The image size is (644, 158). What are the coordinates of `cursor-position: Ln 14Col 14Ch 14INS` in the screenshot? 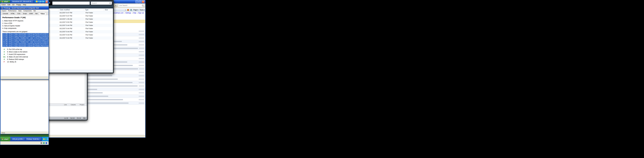 It's located at (75, 118).